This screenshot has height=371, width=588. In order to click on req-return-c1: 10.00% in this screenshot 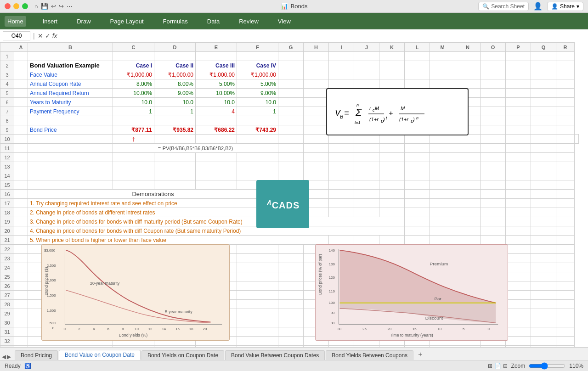, I will do `click(134, 93)`.